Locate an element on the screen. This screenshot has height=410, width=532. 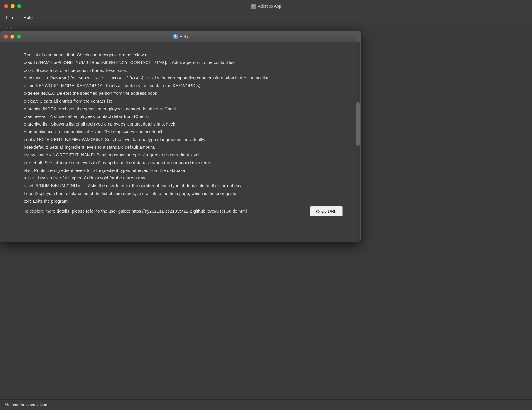
help-line-5: c-delete INDEX: Deletes the specified pe… is located at coordinates (186, 93).